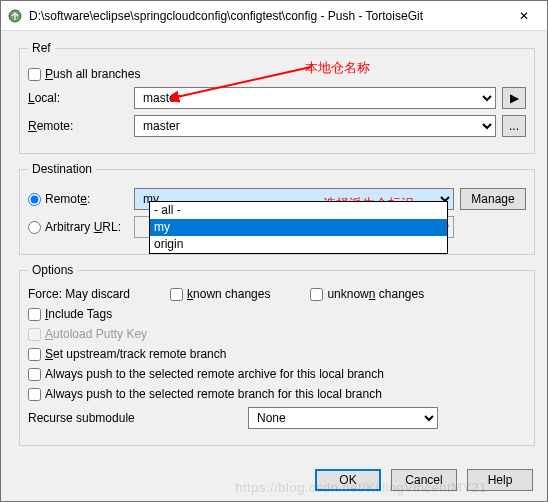 The width and height of the screenshot is (548, 502). Describe the element at coordinates (34, 354) in the screenshot. I see `set-upstream-input` at that location.